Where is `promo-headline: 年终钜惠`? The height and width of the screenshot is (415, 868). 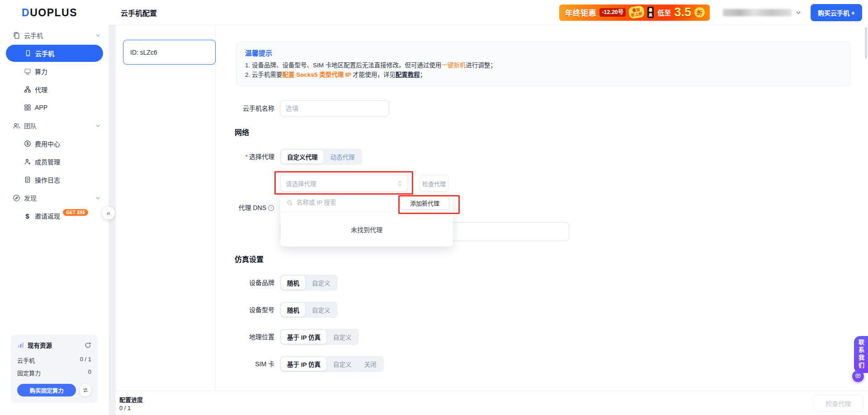
promo-headline: 年终钜惠 is located at coordinates (580, 13).